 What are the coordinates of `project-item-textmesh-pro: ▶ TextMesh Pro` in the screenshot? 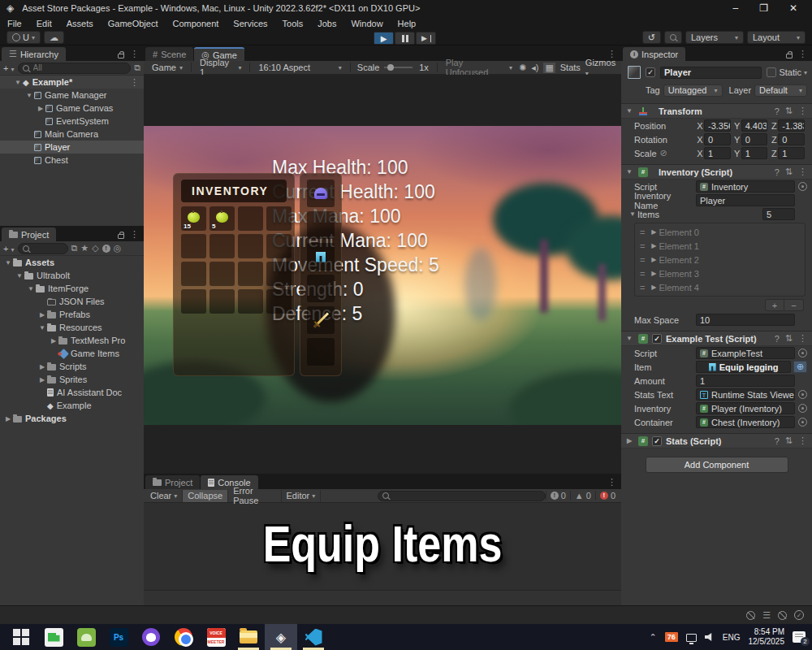 It's located at (71, 340).